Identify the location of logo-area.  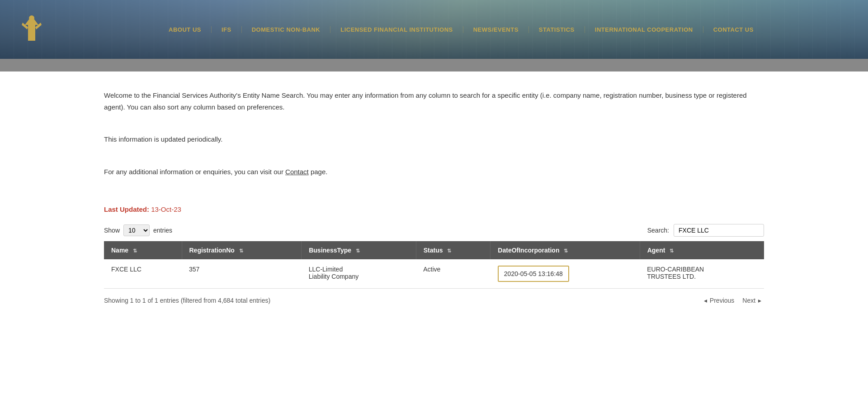
(32, 29).